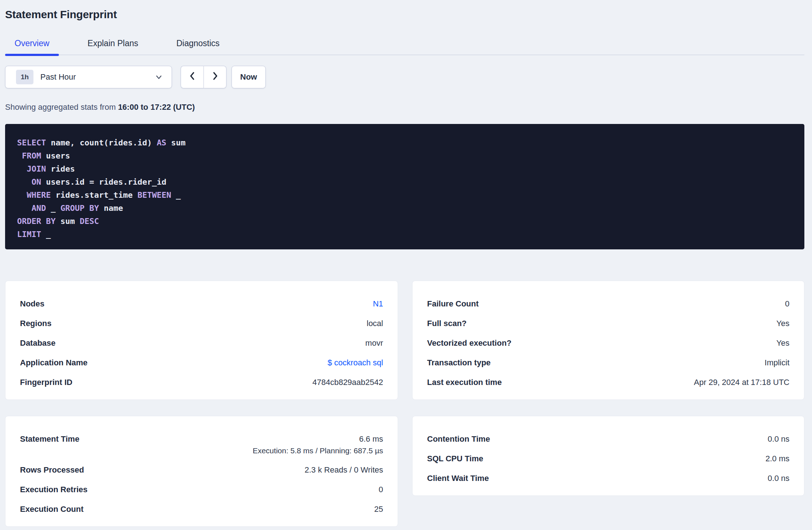  Describe the element at coordinates (374, 343) in the screenshot. I see `card-row-value: movr` at that location.